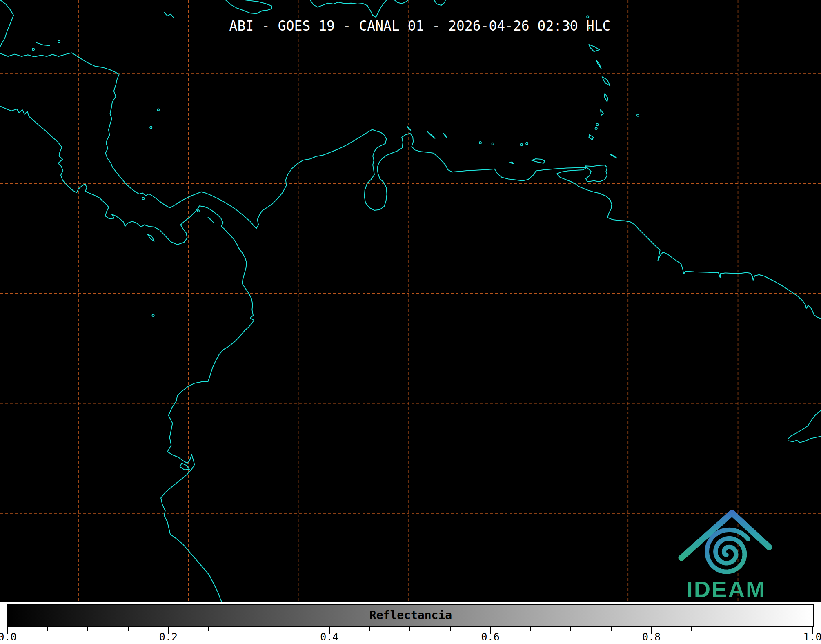 The width and height of the screenshot is (821, 644). What do you see at coordinates (638, 115) in the screenshot?
I see `island-barbados` at bounding box center [638, 115].